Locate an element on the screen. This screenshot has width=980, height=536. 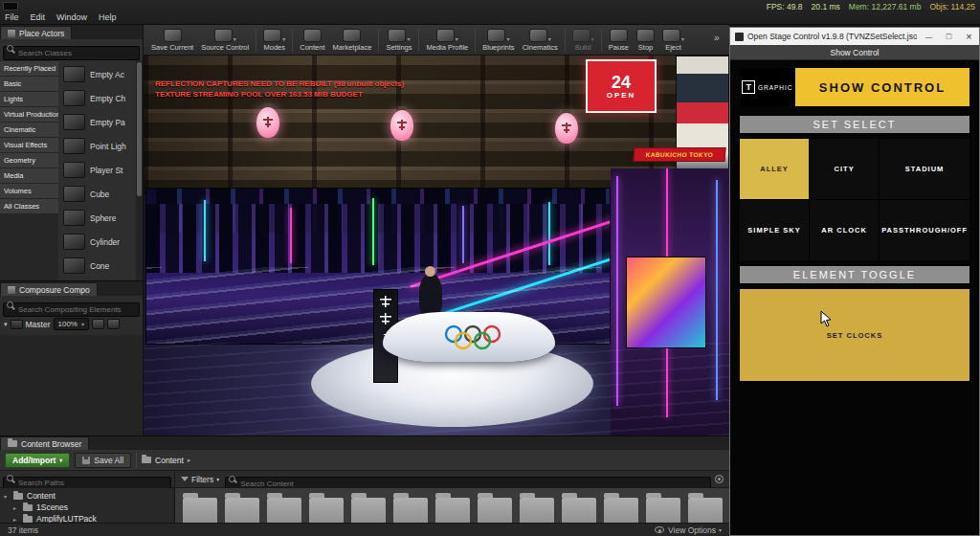
folder-icon is located at coordinates (12, 444).